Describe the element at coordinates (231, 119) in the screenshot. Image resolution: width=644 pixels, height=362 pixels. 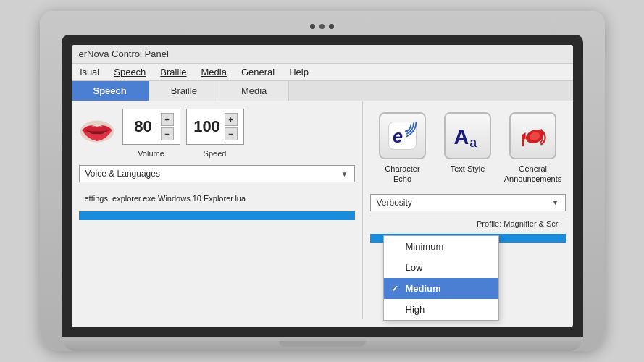
I see `speed-up-button: +` at that location.